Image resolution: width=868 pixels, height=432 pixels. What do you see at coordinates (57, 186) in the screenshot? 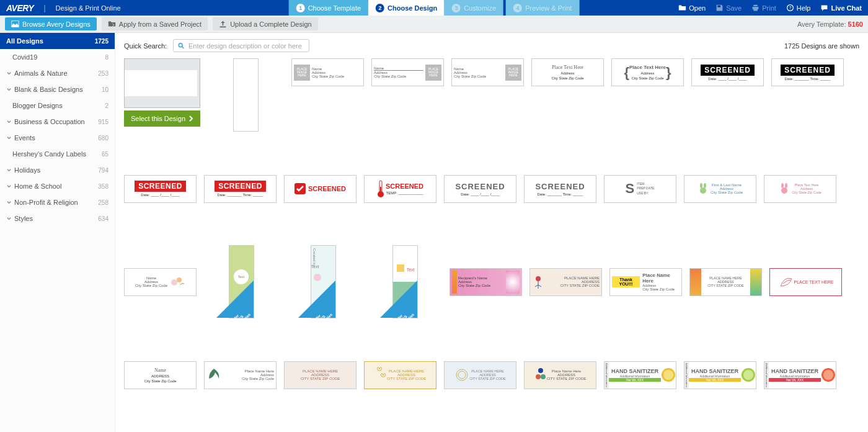
I see `sidebar-item-home-school: Home & School358` at bounding box center [57, 186].